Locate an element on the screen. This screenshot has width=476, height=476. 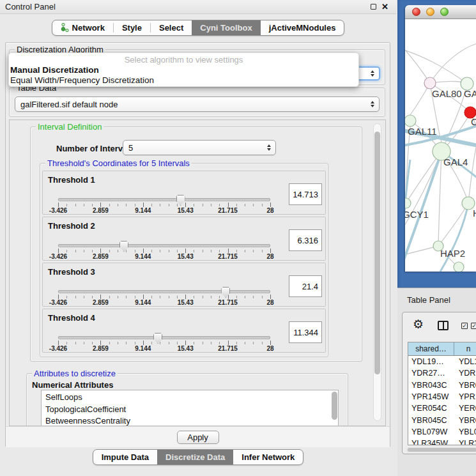
table-row: YBL079WYBL0 is located at coordinates (442, 432).